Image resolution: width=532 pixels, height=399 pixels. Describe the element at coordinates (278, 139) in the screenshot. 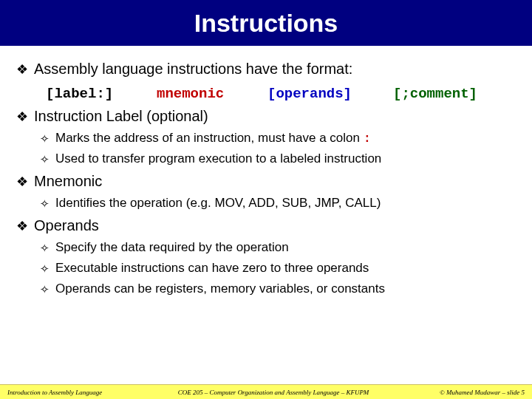

I see `subbullet-label-marks: ✧ Marks the address of an instruction, m…` at that location.